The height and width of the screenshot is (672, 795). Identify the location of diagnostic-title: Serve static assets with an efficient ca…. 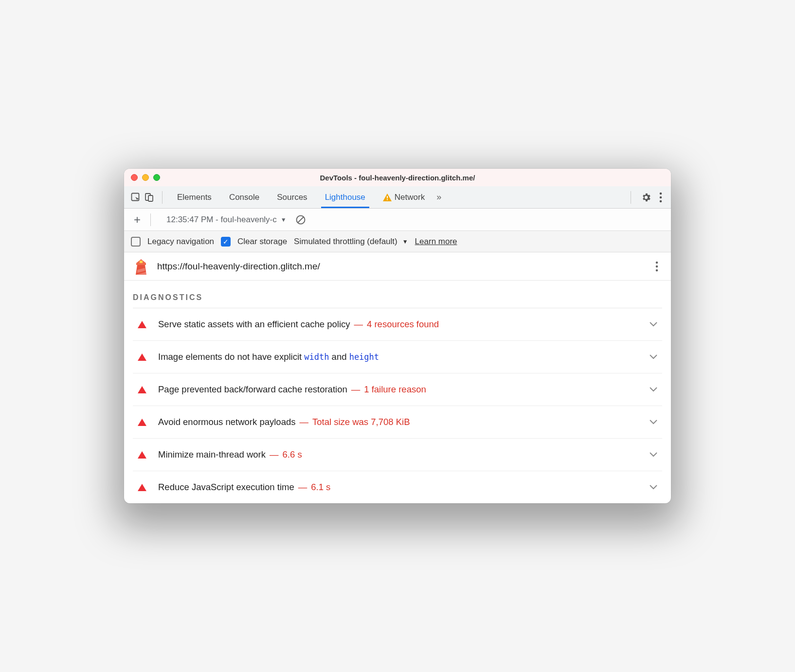
(254, 324).